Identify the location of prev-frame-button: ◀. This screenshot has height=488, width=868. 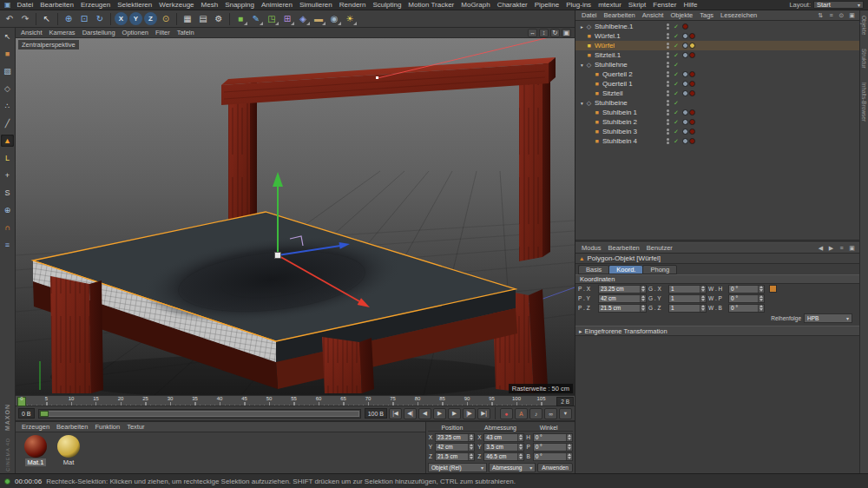
(425, 413).